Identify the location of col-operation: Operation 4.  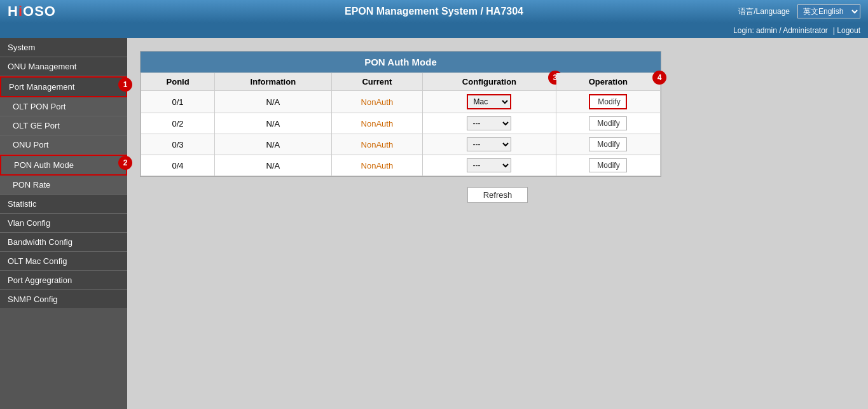
(608, 82).